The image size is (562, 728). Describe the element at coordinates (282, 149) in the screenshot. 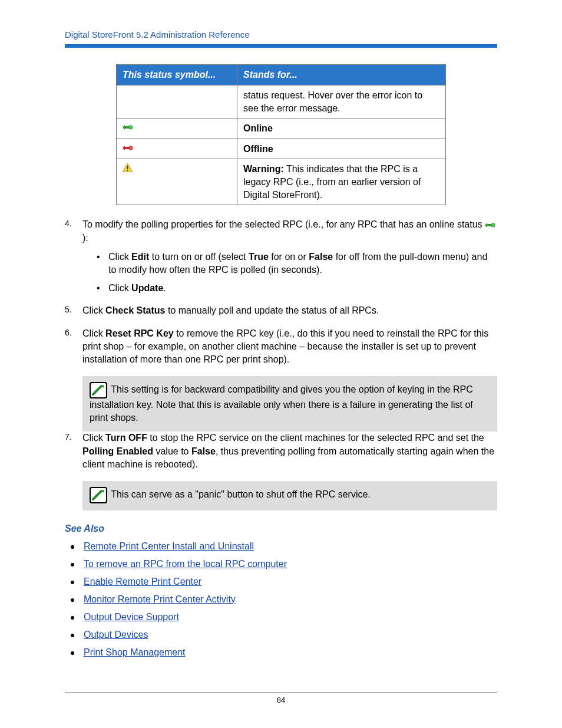

I see `table-row: Offline` at that location.